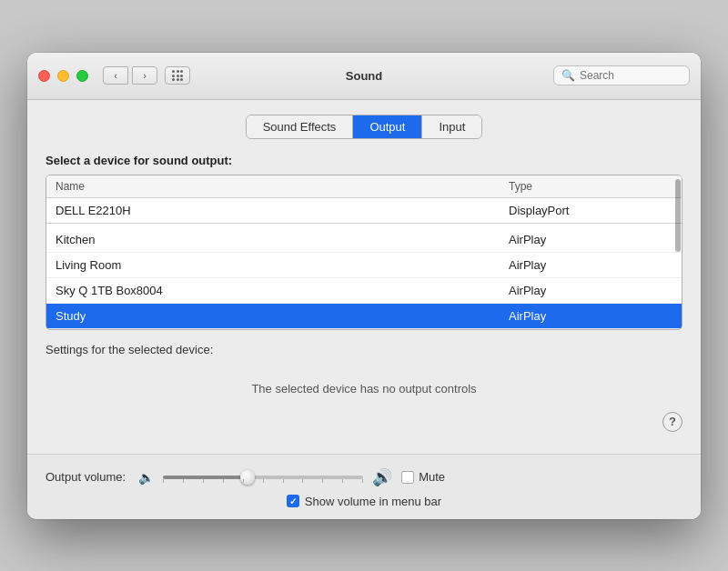  What do you see at coordinates (282, 186) in the screenshot?
I see `col-header-name: Name` at bounding box center [282, 186].